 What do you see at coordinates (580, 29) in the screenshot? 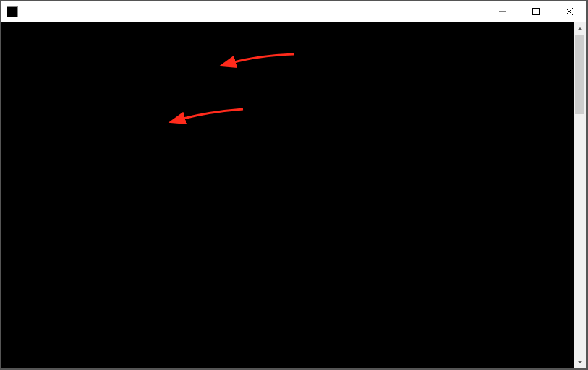
I see `scroll-up-button` at bounding box center [580, 29].